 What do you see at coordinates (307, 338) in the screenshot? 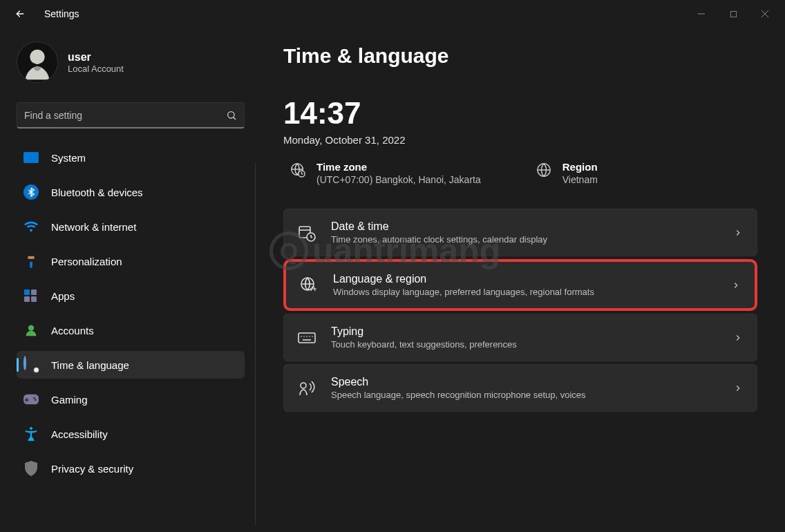
I see `keyboard-icon` at bounding box center [307, 338].